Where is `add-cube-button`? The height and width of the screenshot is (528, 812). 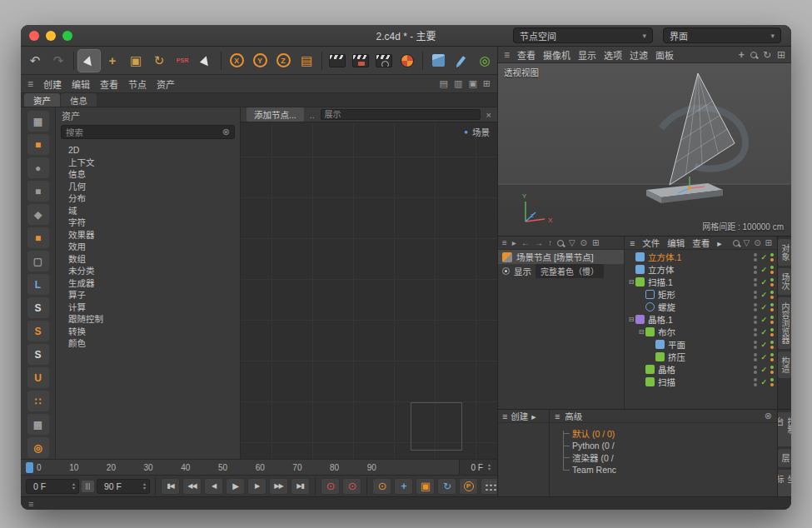
add-cube-button is located at coordinates (438, 61).